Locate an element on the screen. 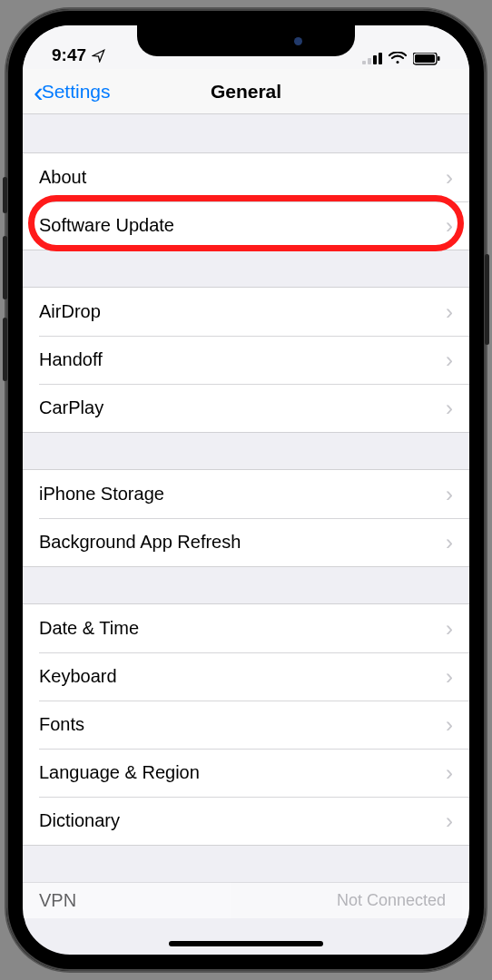 The height and width of the screenshot is (980, 492). row-label: Date & Time is located at coordinates (242, 628).